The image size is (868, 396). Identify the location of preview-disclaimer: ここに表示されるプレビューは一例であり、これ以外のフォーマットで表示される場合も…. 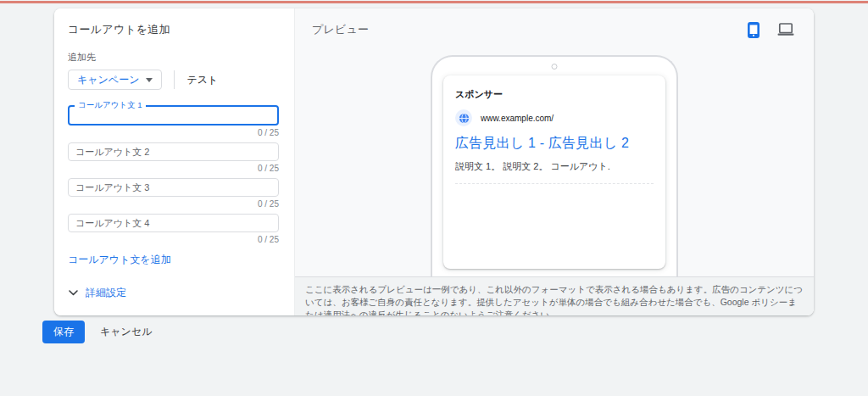
(554, 296).